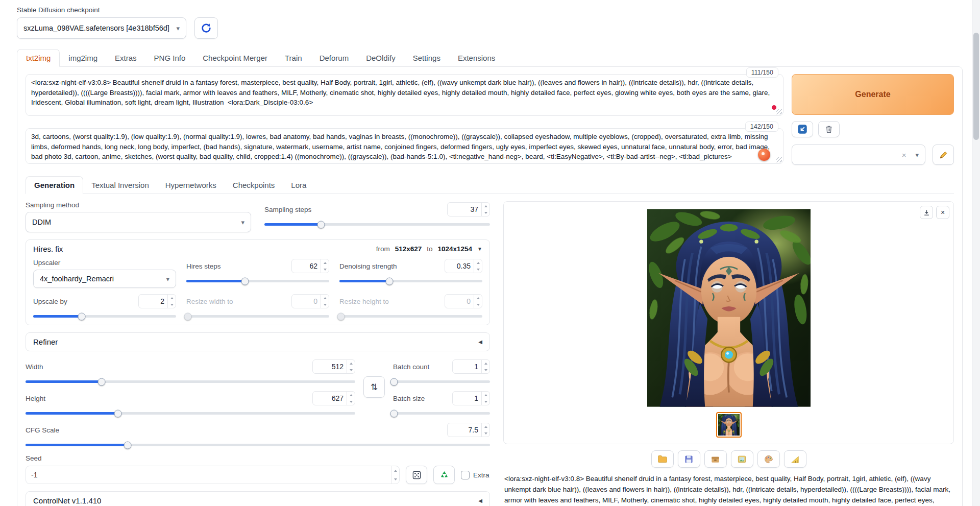 The image size is (980, 506). What do you see at coordinates (374, 387) in the screenshot?
I see `swap-dimensions-button: ⇅` at bounding box center [374, 387].